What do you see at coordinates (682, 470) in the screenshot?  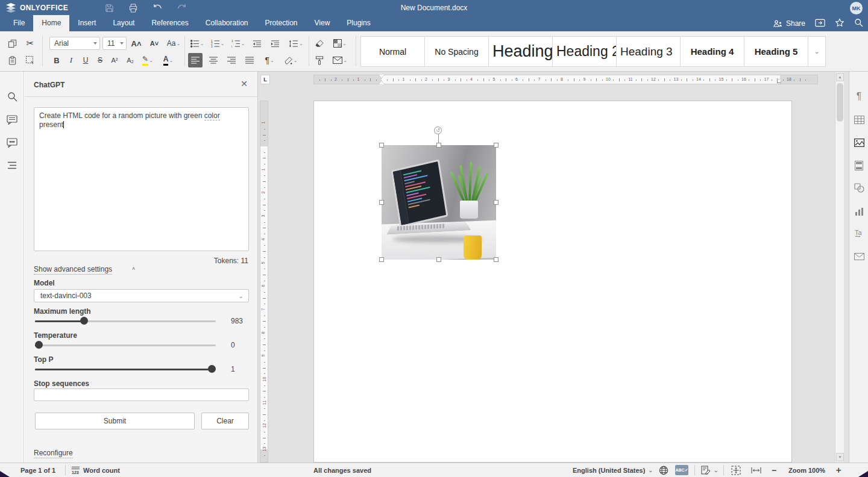 I see `spell-check-button: ABC✓` at bounding box center [682, 470].